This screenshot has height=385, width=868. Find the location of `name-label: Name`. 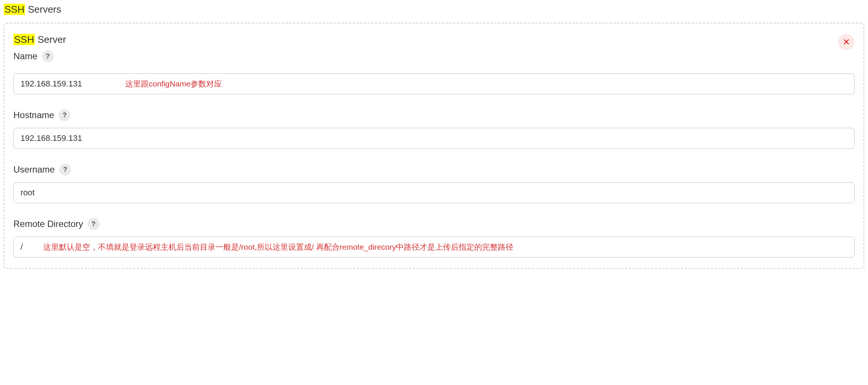

name-label: Name is located at coordinates (25, 56).